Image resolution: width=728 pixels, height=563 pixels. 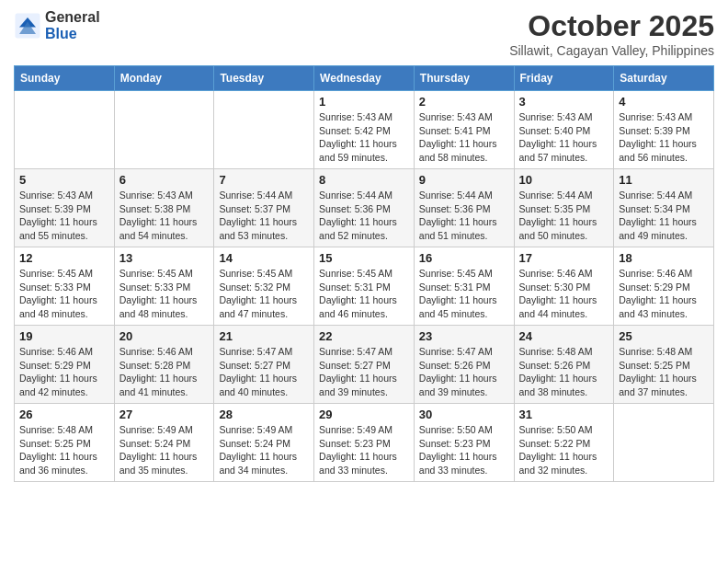 What do you see at coordinates (64, 337) in the screenshot?
I see `day-number: 19` at bounding box center [64, 337].